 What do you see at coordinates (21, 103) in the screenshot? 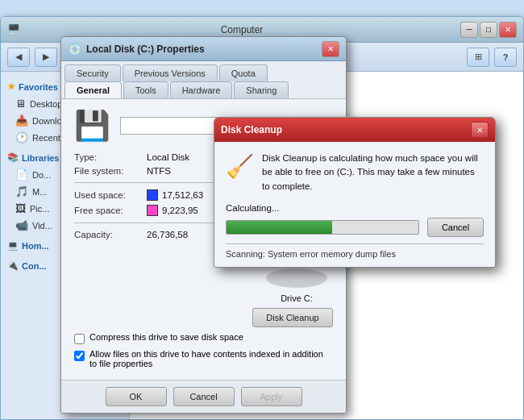
I see `desktop-icon: 🖥` at bounding box center [21, 103].